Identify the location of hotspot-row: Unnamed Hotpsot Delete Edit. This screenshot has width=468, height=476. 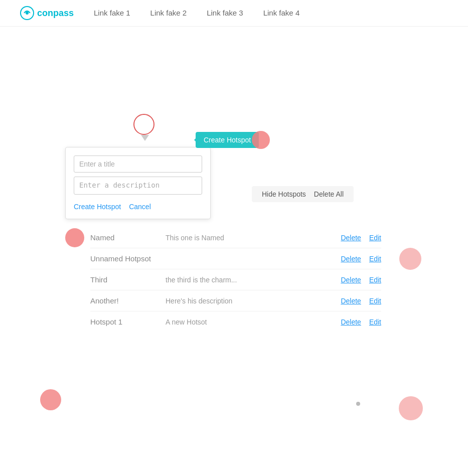
(236, 259).